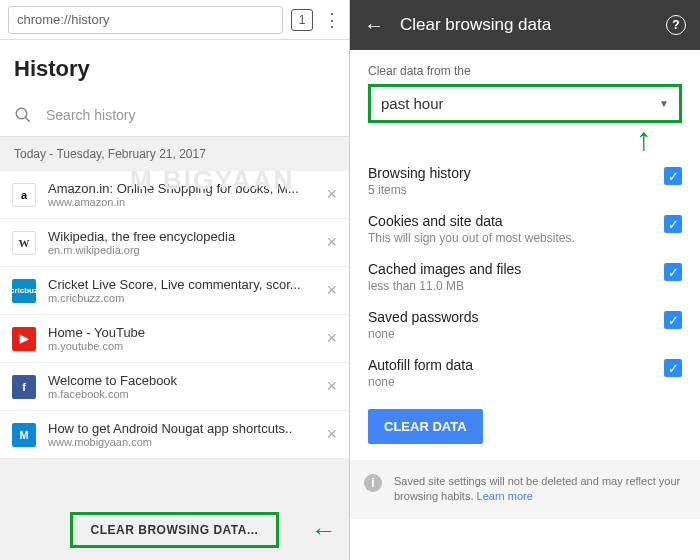 This screenshot has height=560, width=700. Describe the element at coordinates (185, 236) in the screenshot. I see `history-item-title: Wikipedia, the free encyclopedia` at that location.